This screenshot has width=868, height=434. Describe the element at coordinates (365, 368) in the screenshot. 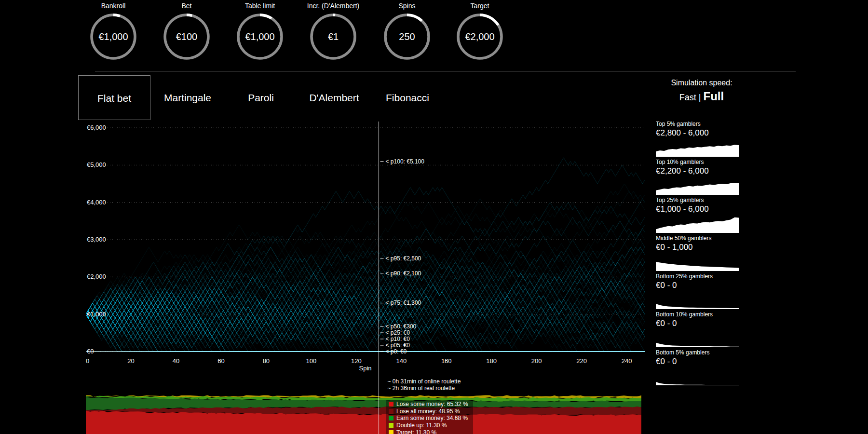

I see `x-axis-title: Spin` at that location.